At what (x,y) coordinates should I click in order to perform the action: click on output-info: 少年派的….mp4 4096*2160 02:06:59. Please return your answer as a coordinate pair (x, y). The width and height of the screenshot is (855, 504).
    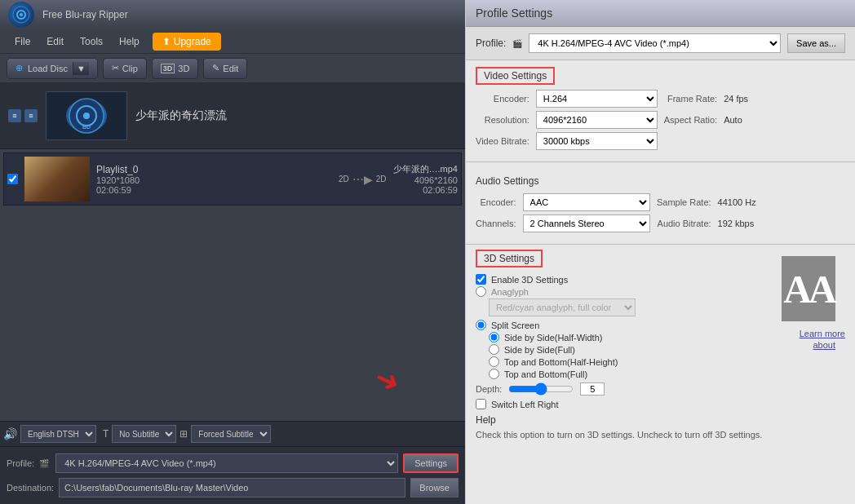
    Looking at the image, I should click on (426, 179).